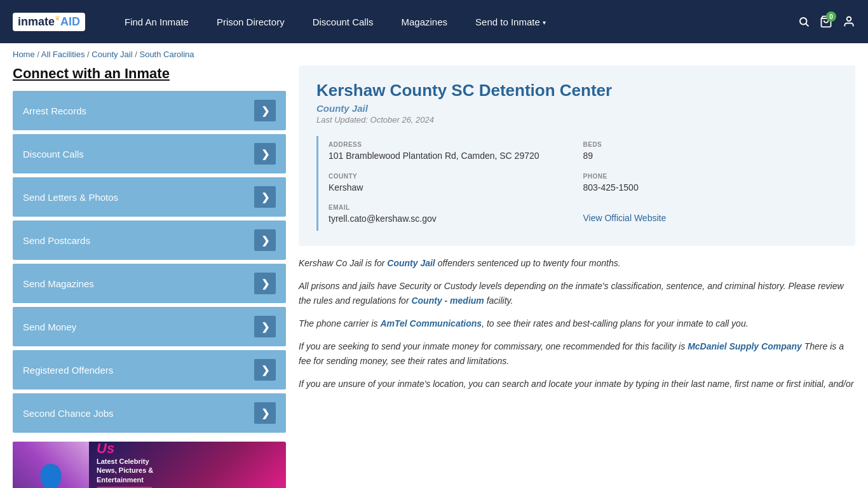  Describe the element at coordinates (831, 17) in the screenshot. I see `cart-badge: 0` at that location.